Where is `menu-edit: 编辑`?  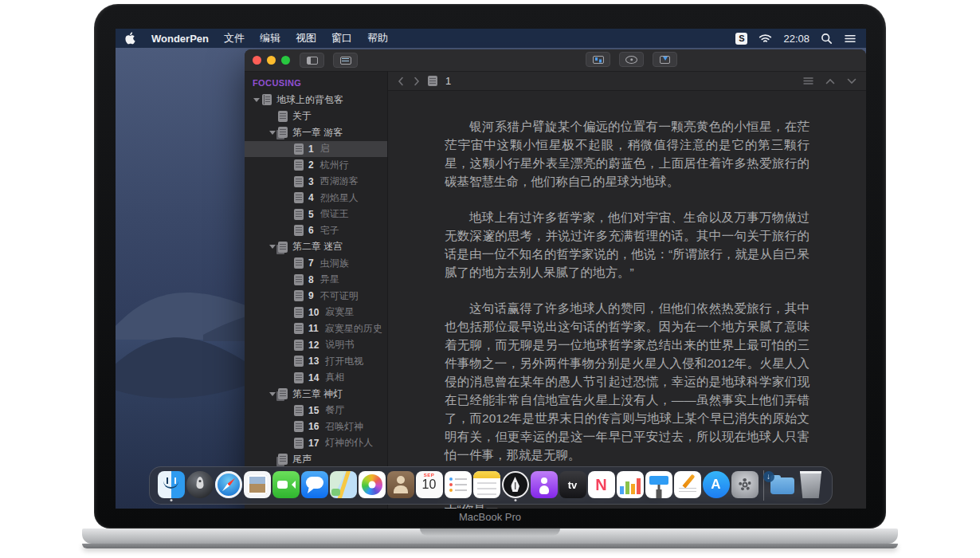
menu-edit: 编辑 is located at coordinates (270, 38).